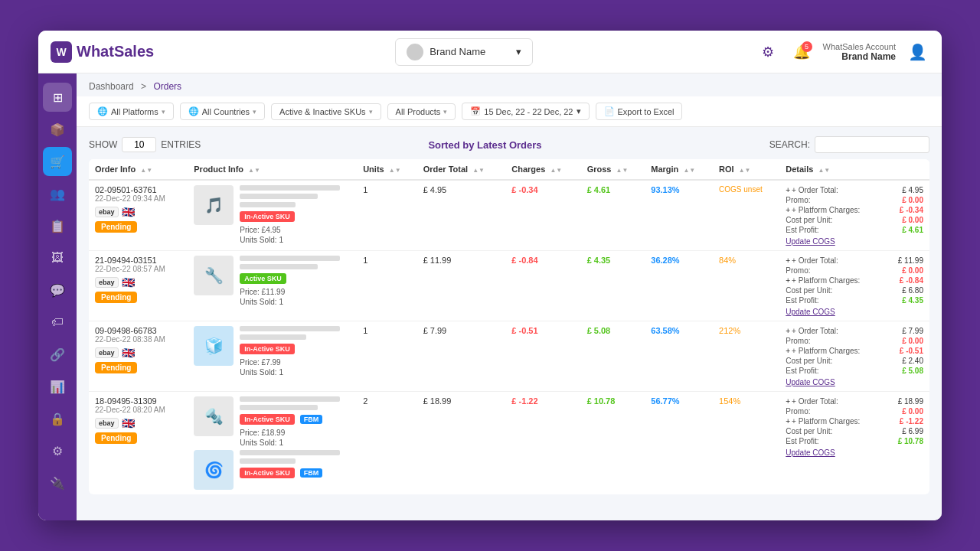 The width and height of the screenshot is (980, 551). Describe the element at coordinates (138, 331) in the screenshot. I see `order-number: 09-09498-66783` at that location.